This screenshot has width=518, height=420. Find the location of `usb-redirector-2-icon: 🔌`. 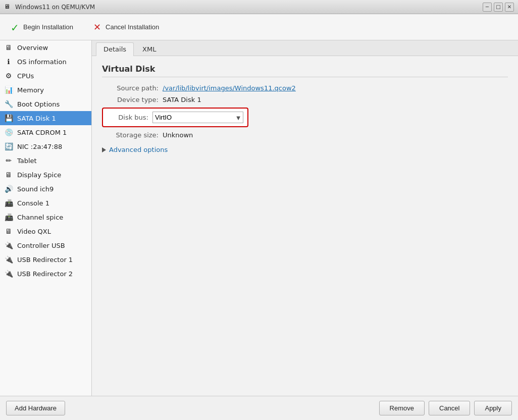

usb-redirector-2-icon: 🔌 is located at coordinates (9, 274).